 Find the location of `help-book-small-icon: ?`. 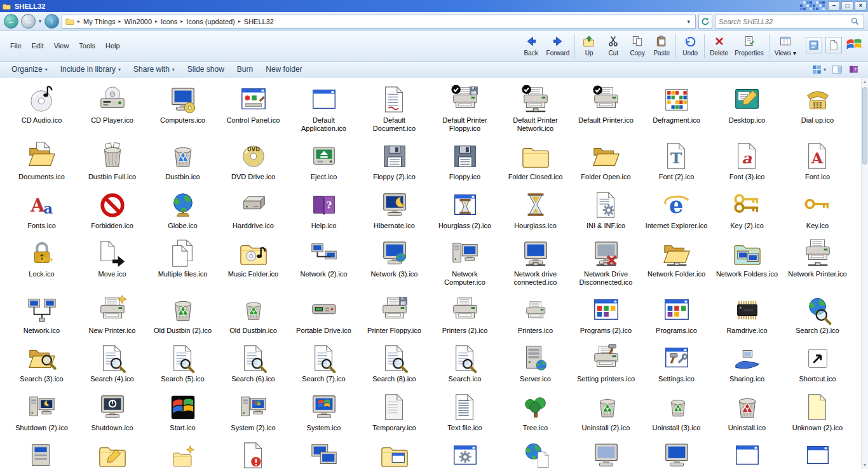

help-book-small-icon: ? is located at coordinates (854, 70).